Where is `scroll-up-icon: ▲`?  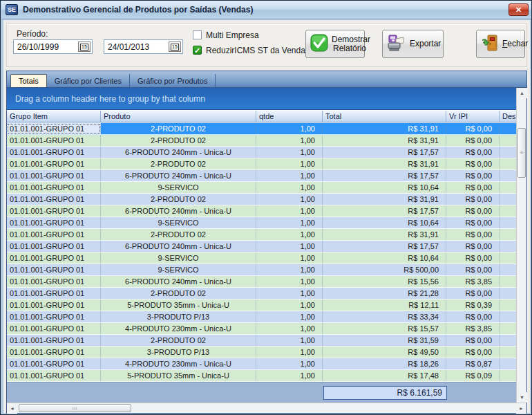 scroll-up-icon: ▲ is located at coordinates (522, 93).